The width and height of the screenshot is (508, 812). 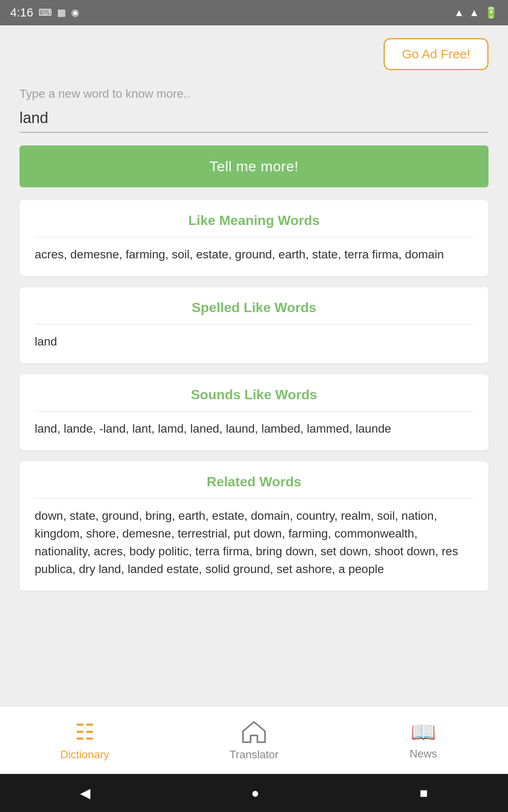 I want to click on headphone-icon: ◉, so click(x=75, y=13).